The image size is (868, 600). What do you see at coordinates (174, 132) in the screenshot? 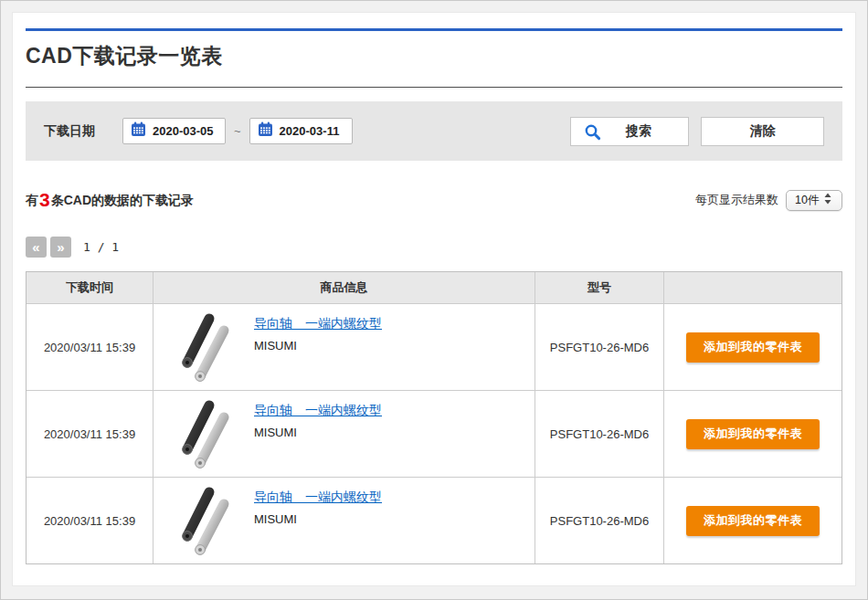
I see `date-from-input: 2020-03-05` at bounding box center [174, 132].